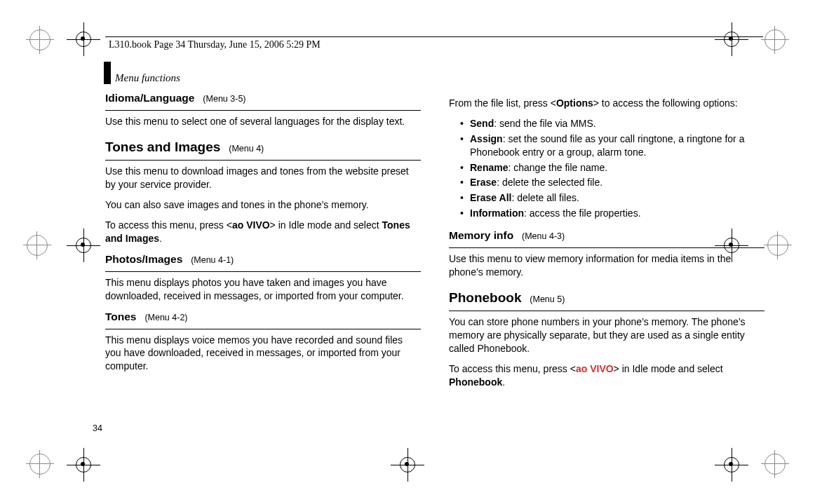  I want to click on heading-photos: Photos/Images (Menu 4-1), so click(263, 259).